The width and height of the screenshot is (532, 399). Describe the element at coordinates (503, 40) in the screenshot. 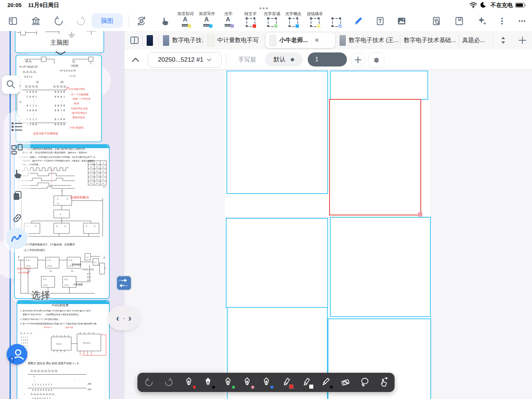

I see `tab-sort-button` at that location.